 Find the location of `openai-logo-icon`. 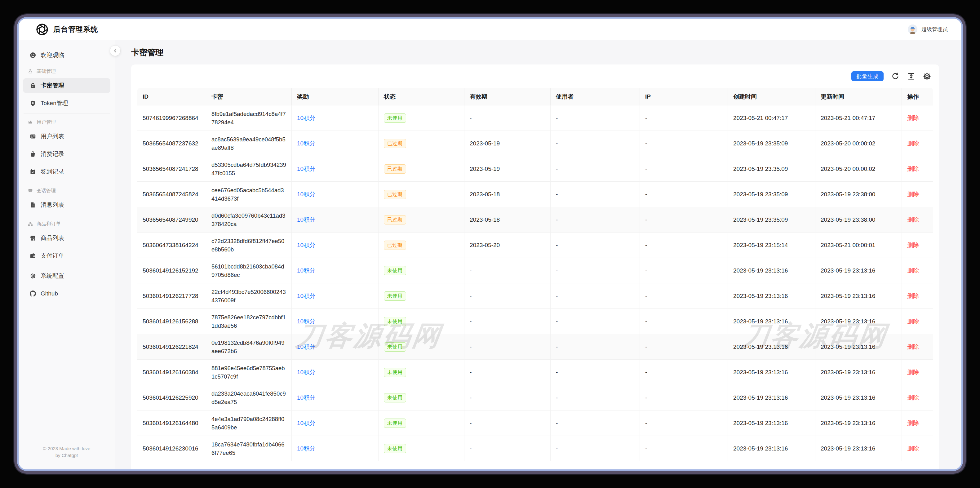

openai-logo-icon is located at coordinates (42, 30).